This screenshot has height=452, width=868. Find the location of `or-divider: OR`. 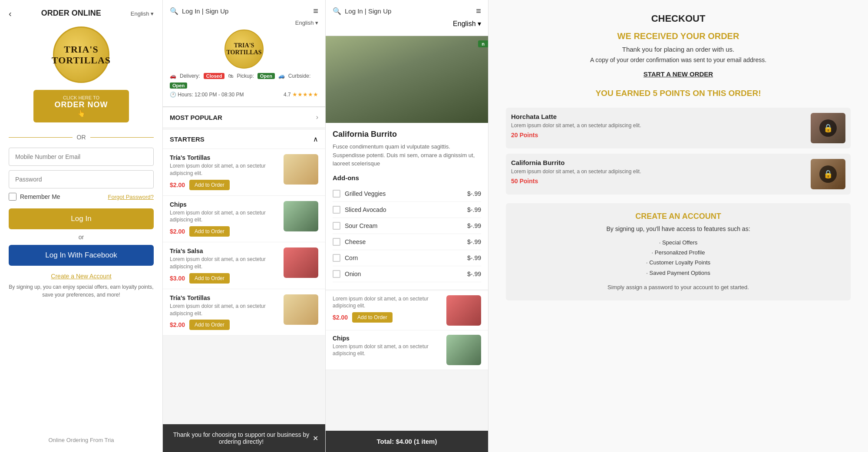

or-divider: OR is located at coordinates (81, 137).